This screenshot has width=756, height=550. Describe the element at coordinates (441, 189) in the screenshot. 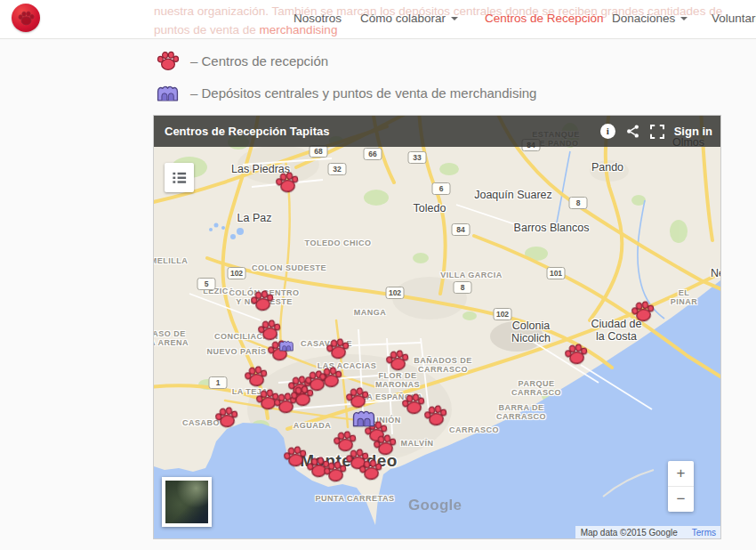

I see `route-shield-6: 6` at that location.